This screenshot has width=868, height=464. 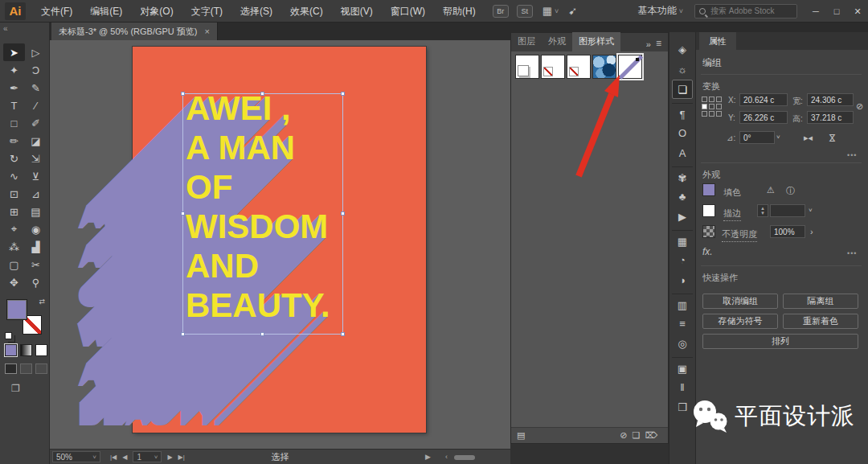 I want to click on document-tab: 未标题-3* @ 50% (RGB/GPU 预览) ×, so click(x=135, y=31).